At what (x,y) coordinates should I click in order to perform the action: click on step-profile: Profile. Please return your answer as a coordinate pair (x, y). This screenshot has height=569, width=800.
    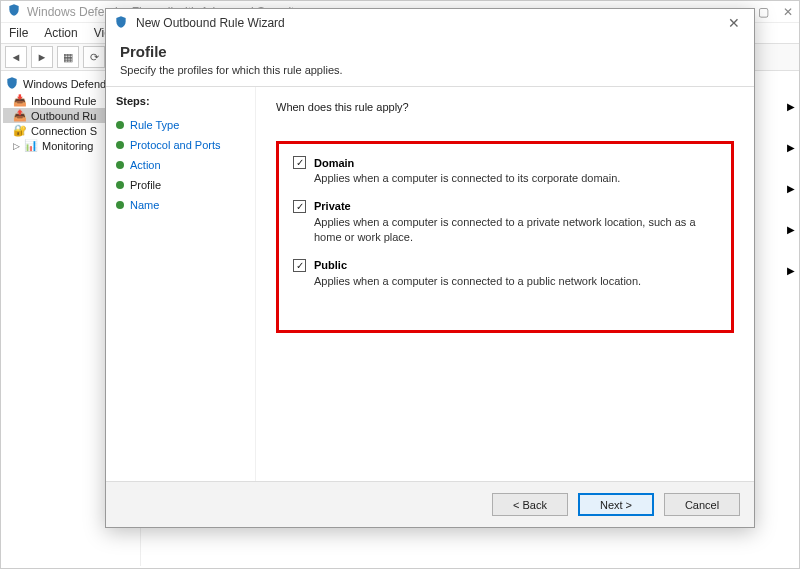
    Looking at the image, I should click on (180, 185).